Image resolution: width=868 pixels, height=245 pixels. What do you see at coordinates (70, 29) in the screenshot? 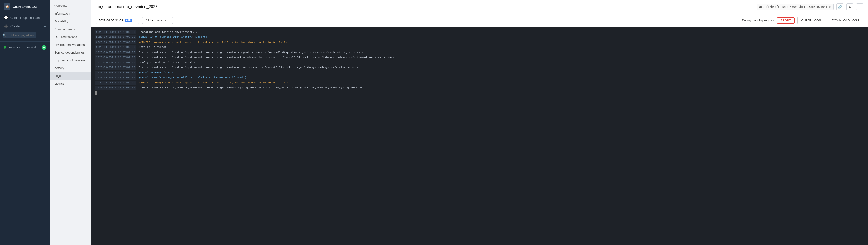
I see `nav-item-domain-names: Domain names` at bounding box center [70, 29].